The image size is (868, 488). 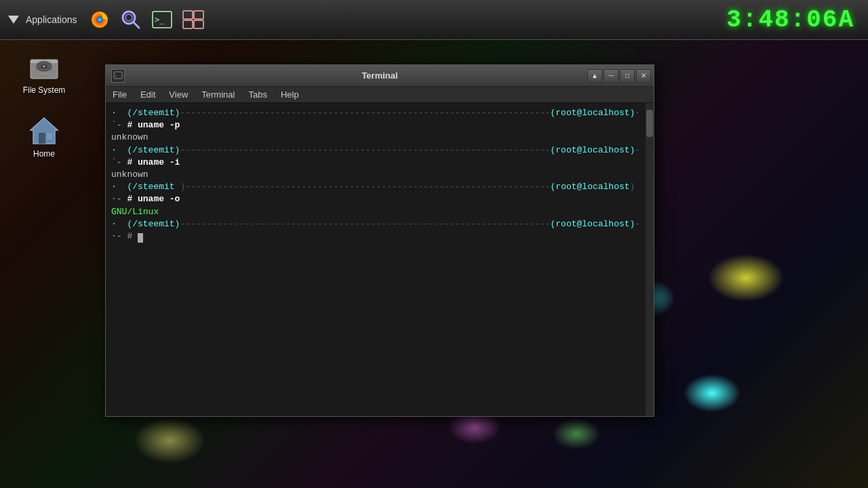 What do you see at coordinates (140, 238) in the screenshot?
I see `terminal-cursor` at bounding box center [140, 238].